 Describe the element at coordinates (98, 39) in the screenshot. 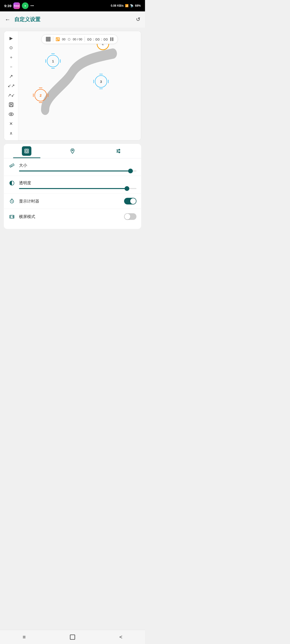

I see `timer-time: 00 : 00 : 00` at that location.